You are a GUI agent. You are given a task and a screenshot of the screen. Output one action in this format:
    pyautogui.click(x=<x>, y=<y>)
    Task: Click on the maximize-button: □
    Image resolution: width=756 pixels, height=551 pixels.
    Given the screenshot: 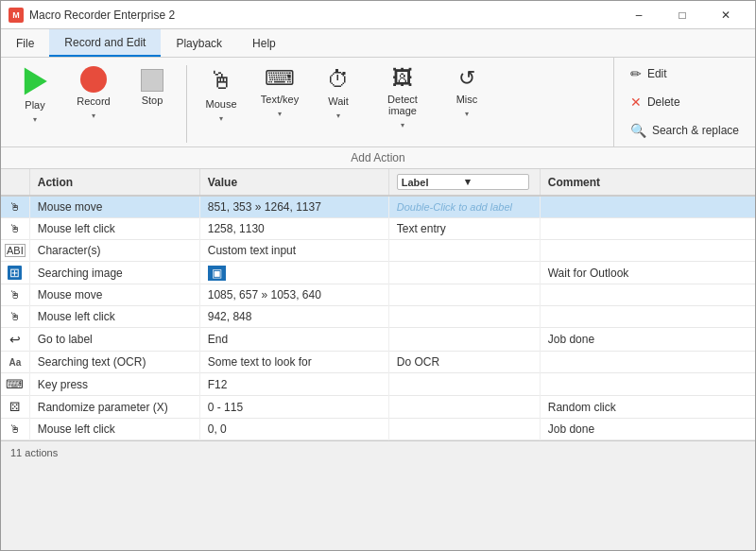 What is the action you would take?
    pyautogui.click(x=682, y=15)
    